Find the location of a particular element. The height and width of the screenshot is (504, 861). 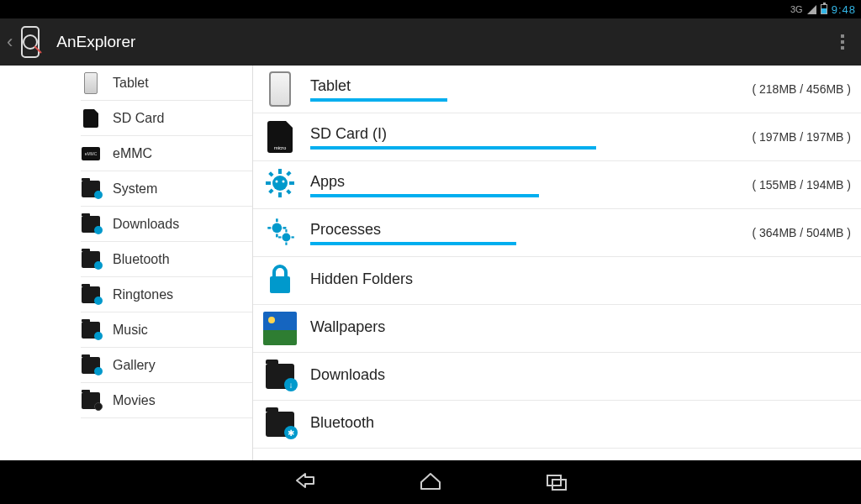

action-bar: ‹ AnExplorer is located at coordinates (430, 42).